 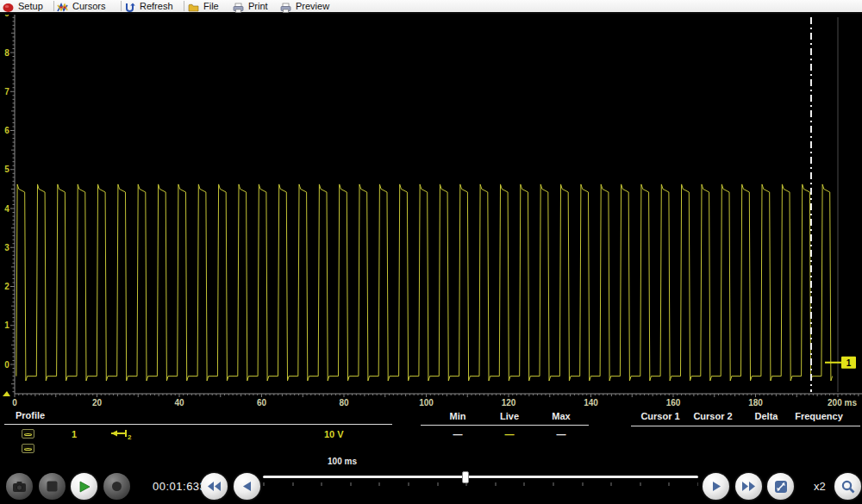 What do you see at coordinates (97, 403) in the screenshot?
I see `x-tick-label: 20` at bounding box center [97, 403].